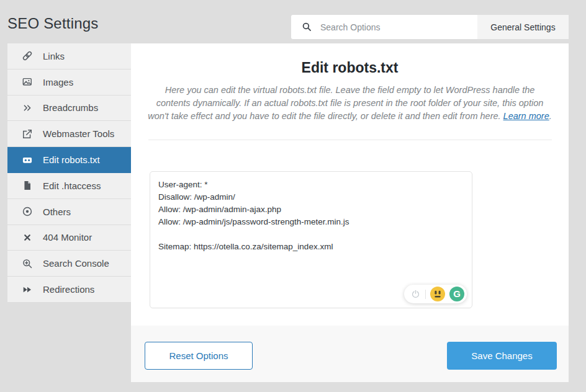  Describe the element at coordinates (27, 56) in the screenshot. I see `link-icon` at that location.